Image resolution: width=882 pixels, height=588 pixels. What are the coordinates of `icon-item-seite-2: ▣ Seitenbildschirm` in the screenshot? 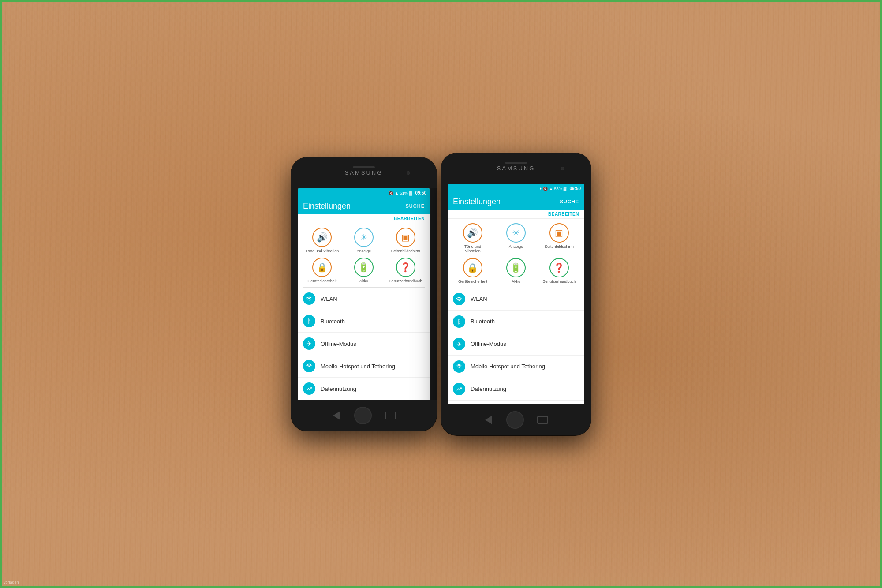 It's located at (559, 239).